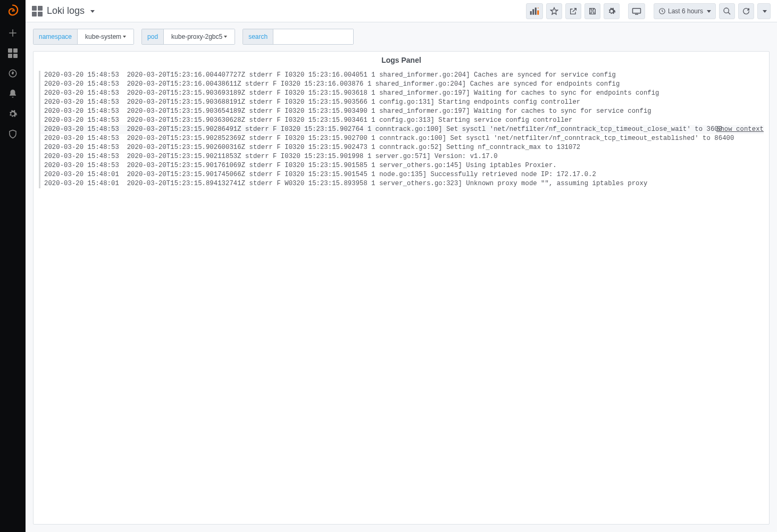 The width and height of the screenshot is (777, 532). Describe the element at coordinates (727, 11) in the screenshot. I see `zoom-out-button` at that location.